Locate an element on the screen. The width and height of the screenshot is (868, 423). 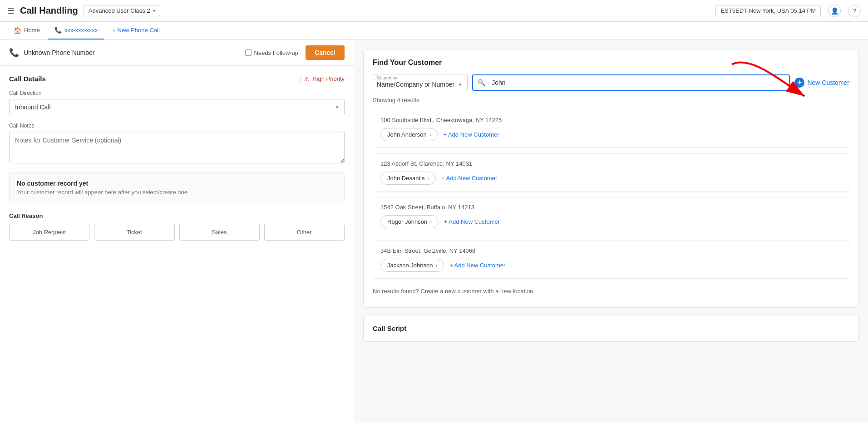
phone-bar-left: 📞 Unknown Phone Number is located at coordinates (52, 53).